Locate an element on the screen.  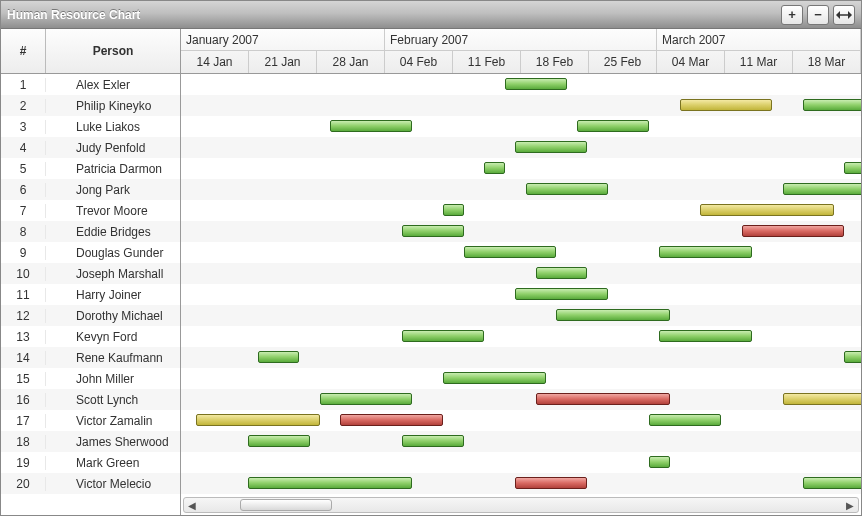
table-row: 19Mark Green is located at coordinates (90, 462).